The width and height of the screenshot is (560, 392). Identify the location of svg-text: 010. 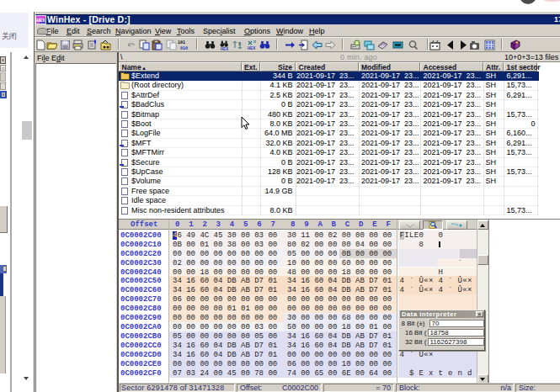
(184, 48).